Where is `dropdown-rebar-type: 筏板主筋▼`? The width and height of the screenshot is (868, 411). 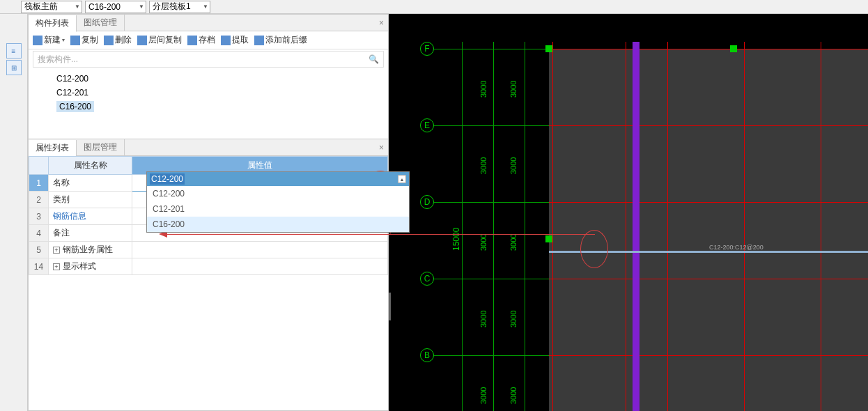
dropdown-rebar-type: 筏板主筋▼ is located at coordinates (52, 7).